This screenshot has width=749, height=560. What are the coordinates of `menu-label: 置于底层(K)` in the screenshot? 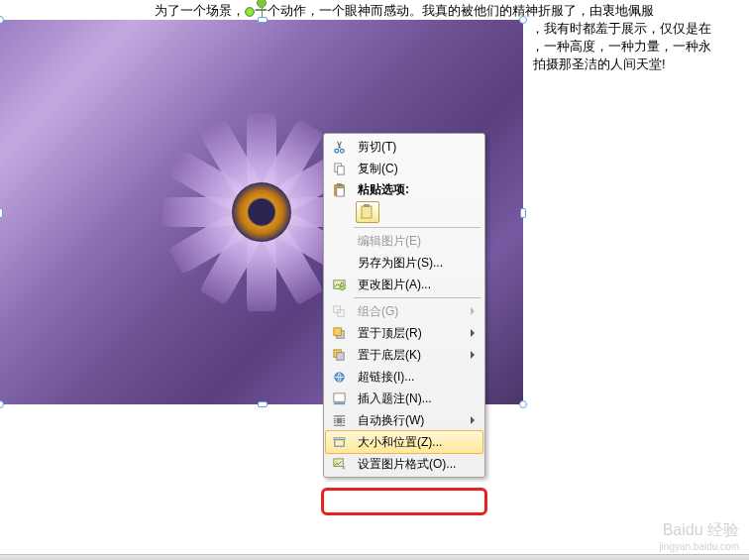 It's located at (411, 355).